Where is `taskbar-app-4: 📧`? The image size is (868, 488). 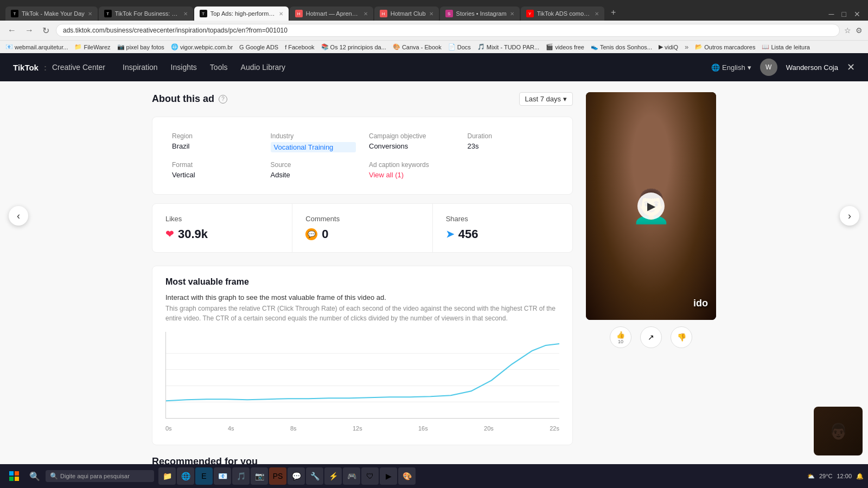 taskbar-app-4: 📧 is located at coordinates (222, 476).